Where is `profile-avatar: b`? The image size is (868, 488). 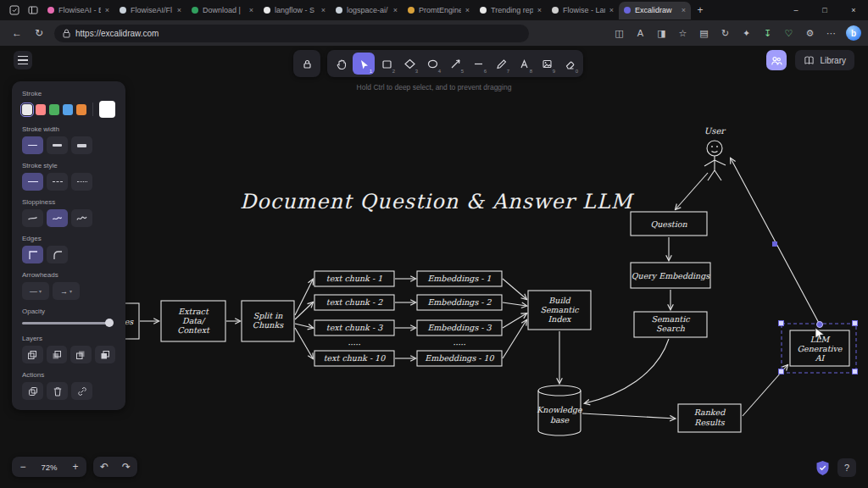 profile-avatar: b is located at coordinates (854, 33).